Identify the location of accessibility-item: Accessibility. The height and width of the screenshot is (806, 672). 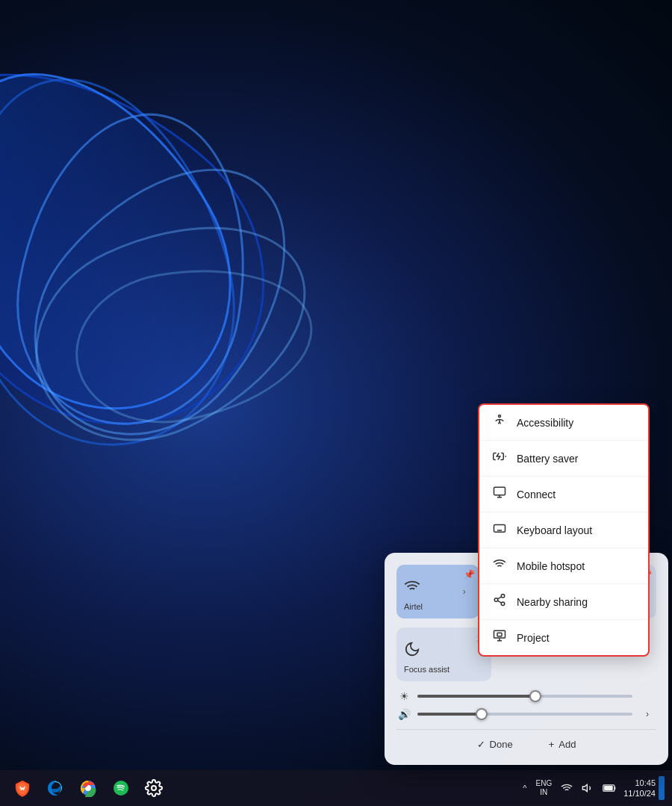
(564, 423).